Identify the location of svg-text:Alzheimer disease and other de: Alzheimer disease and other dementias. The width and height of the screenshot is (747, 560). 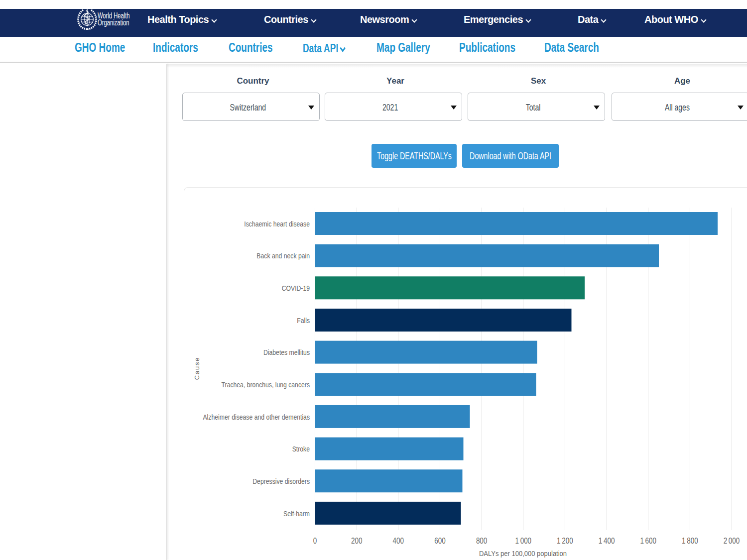
(256, 417).